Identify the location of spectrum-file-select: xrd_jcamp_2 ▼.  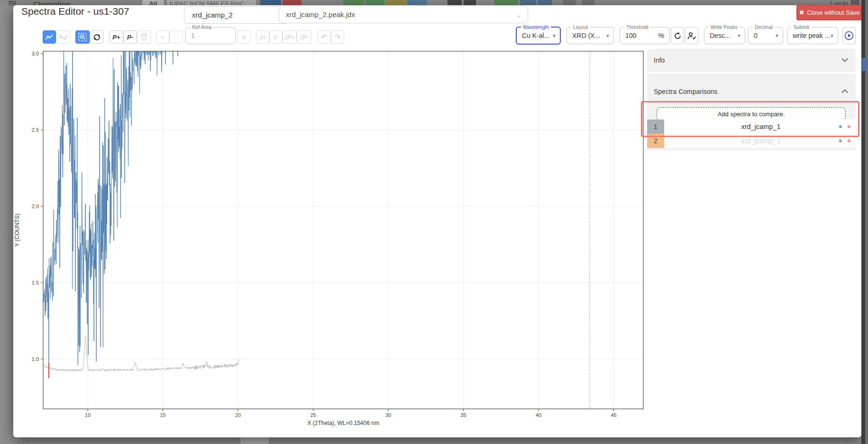
(237, 15).